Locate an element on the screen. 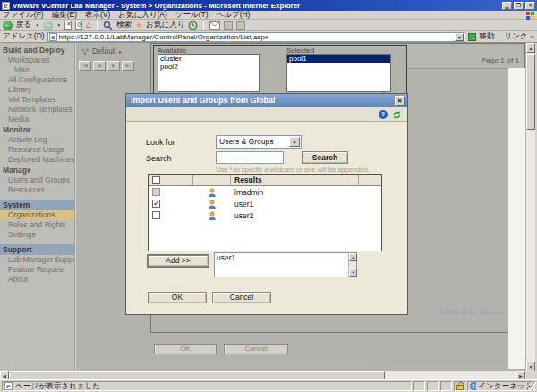 This screenshot has width=537, height=392. forward-dropdown-icon: ▼ is located at coordinates (59, 25).